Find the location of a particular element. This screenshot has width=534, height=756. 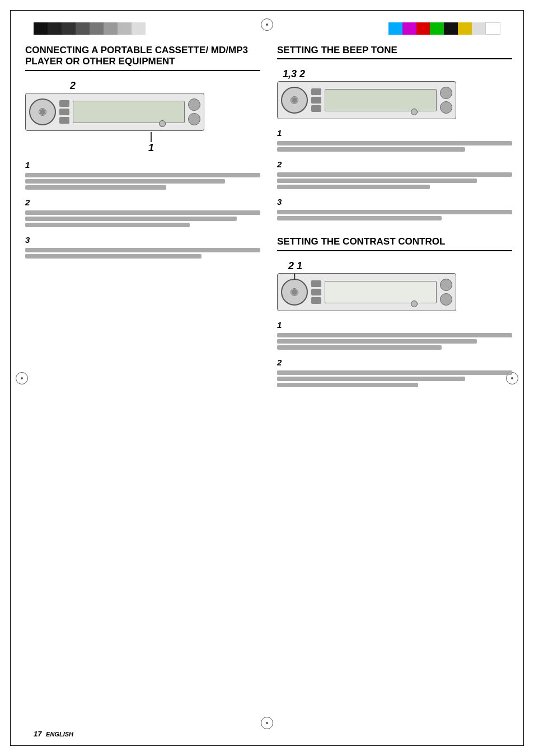

page-border-bottom is located at coordinates (267, 745).